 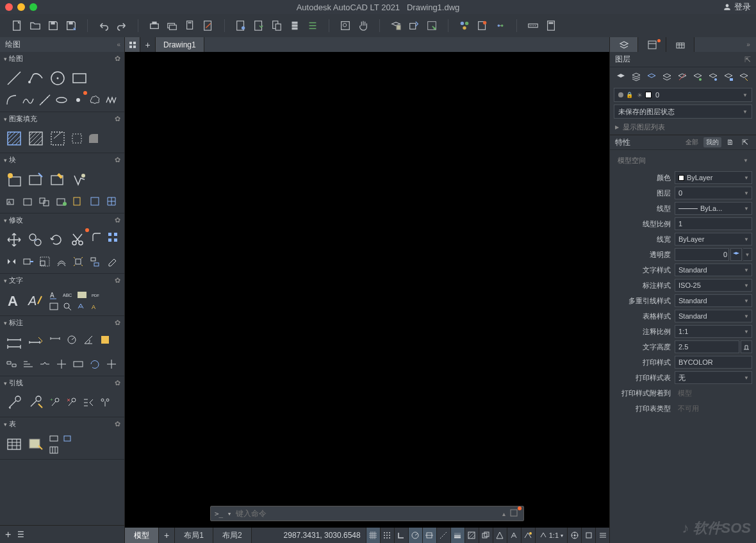 I want to click on text-style-icon: A, so click(x=36, y=301).